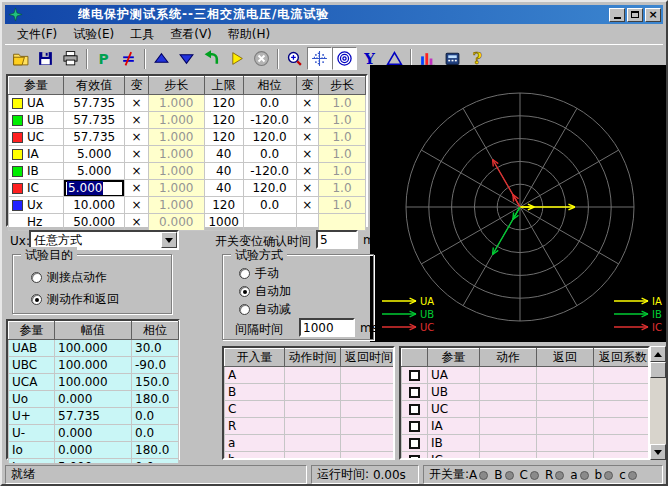 This screenshot has height=486, width=668. Describe the element at coordinates (69, 278) in the screenshot. I see `purpose-option-0: 测接点动作` at that location.